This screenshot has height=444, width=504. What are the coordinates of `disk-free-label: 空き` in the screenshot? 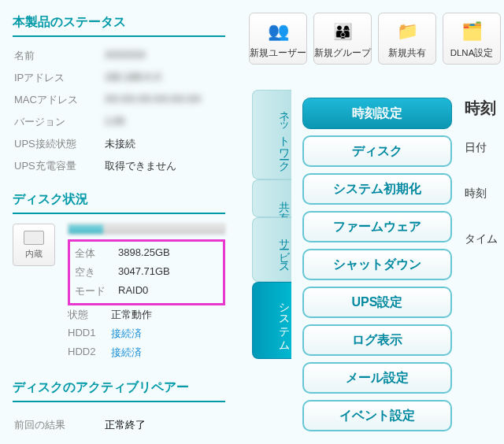 It's located at (96, 272).